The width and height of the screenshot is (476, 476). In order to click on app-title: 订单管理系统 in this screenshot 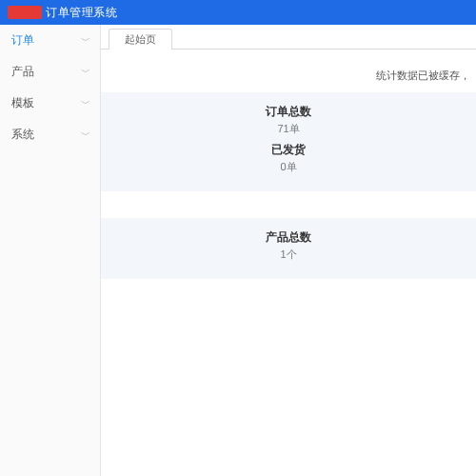, I will do `click(82, 13)`.